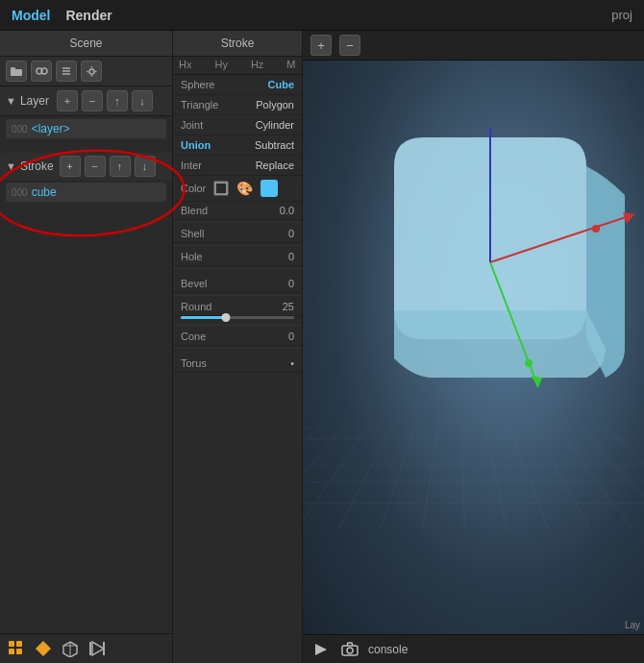 The width and height of the screenshot is (644, 663). I want to click on scene-settings-btn, so click(91, 71).